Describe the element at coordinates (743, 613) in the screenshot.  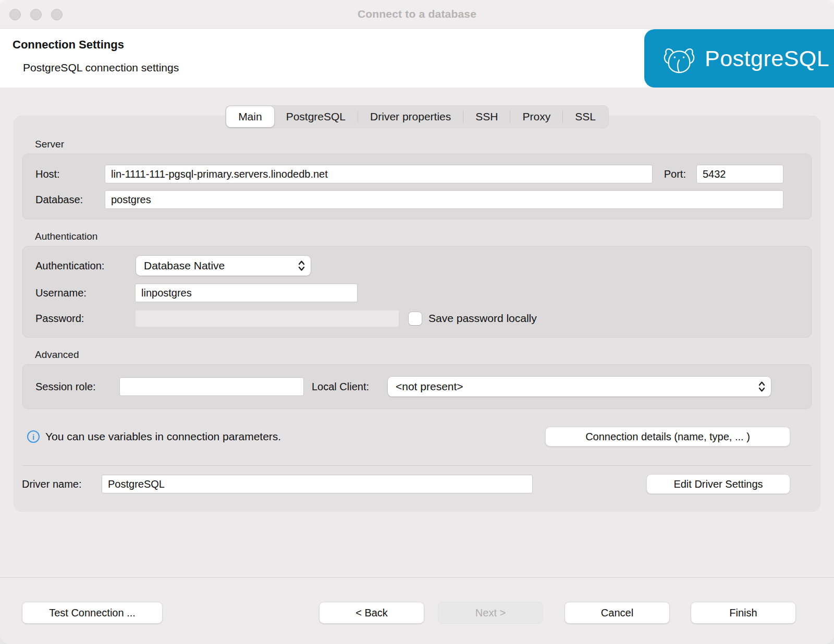
I see `finish-button: Finish` at that location.